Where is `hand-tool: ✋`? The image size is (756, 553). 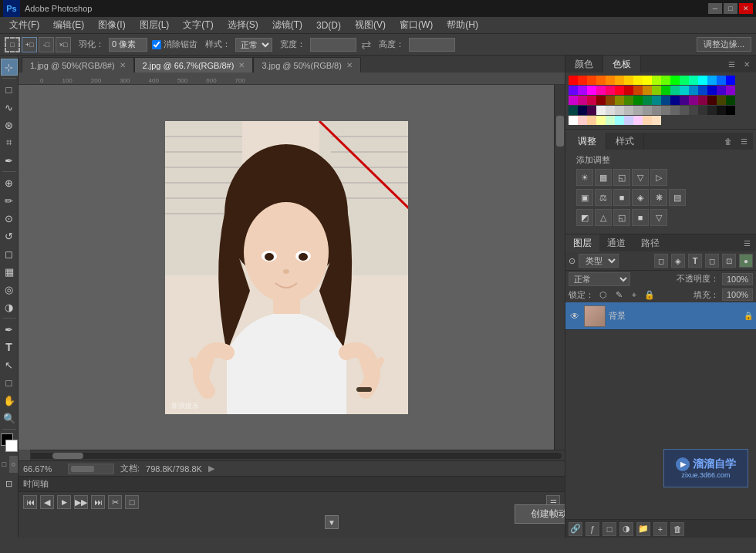 hand-tool: ✋ is located at coordinates (9, 400).